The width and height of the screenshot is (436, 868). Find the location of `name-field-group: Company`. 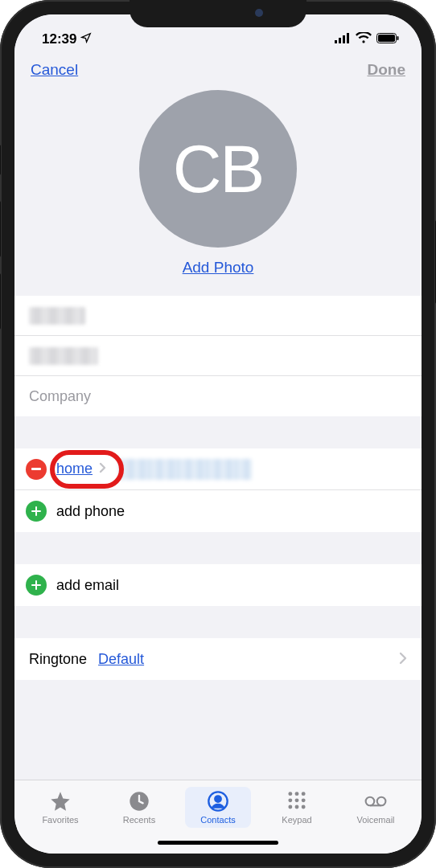

name-field-group: Company is located at coordinates (218, 356).